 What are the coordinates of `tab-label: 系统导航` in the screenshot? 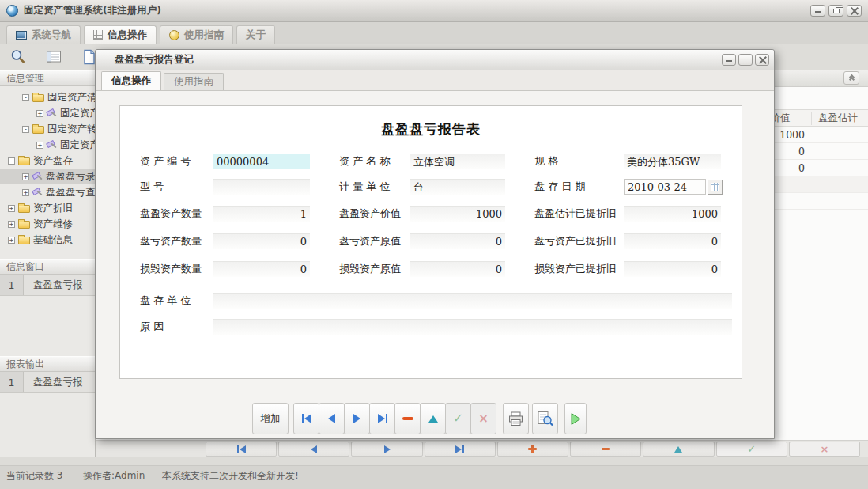 It's located at (51, 35).